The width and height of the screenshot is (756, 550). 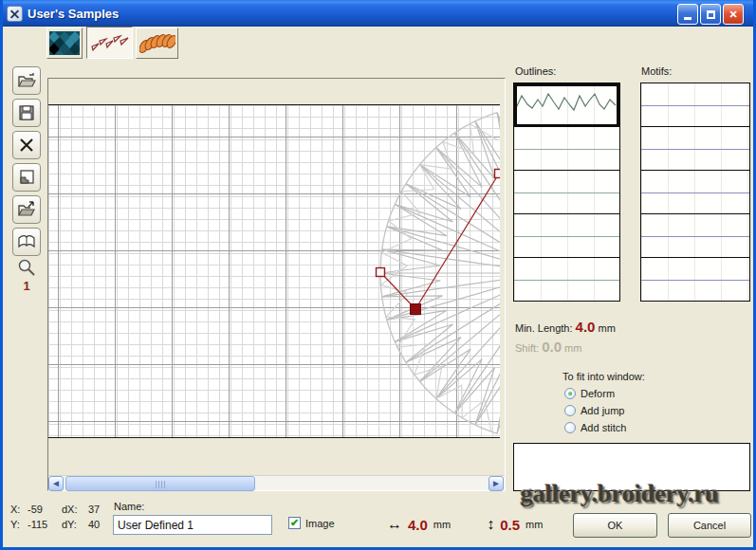 What do you see at coordinates (98, 526) in the screenshot?
I see `dy-value: 40` at bounding box center [98, 526].